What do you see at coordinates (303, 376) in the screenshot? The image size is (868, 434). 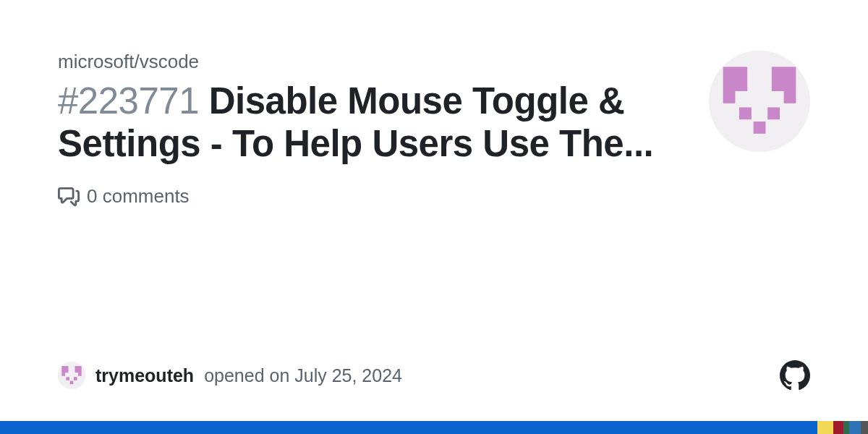 I see `opened-date: opened on July 25, 2024` at bounding box center [303, 376].